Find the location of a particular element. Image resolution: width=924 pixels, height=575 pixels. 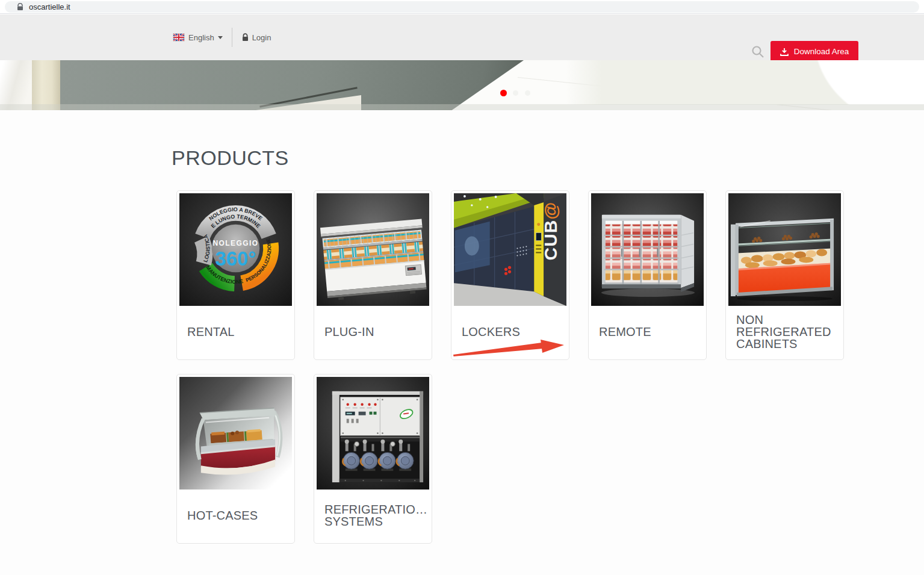

product-card-hot-cases: HOT-CASES is located at coordinates (236, 459).